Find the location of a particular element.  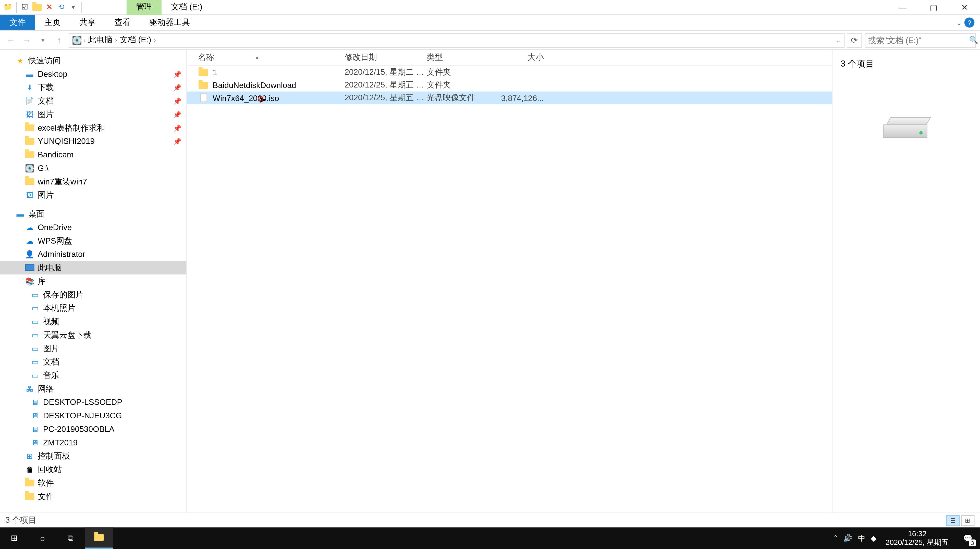

tab-view: 查看 is located at coordinates (123, 23).